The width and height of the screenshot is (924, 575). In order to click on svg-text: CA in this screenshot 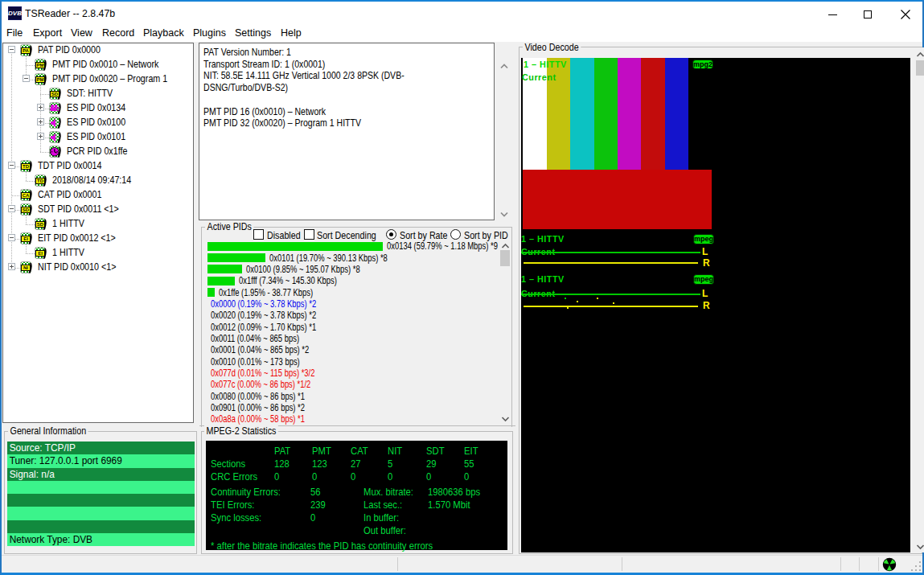, I will do `click(26, 195)`.